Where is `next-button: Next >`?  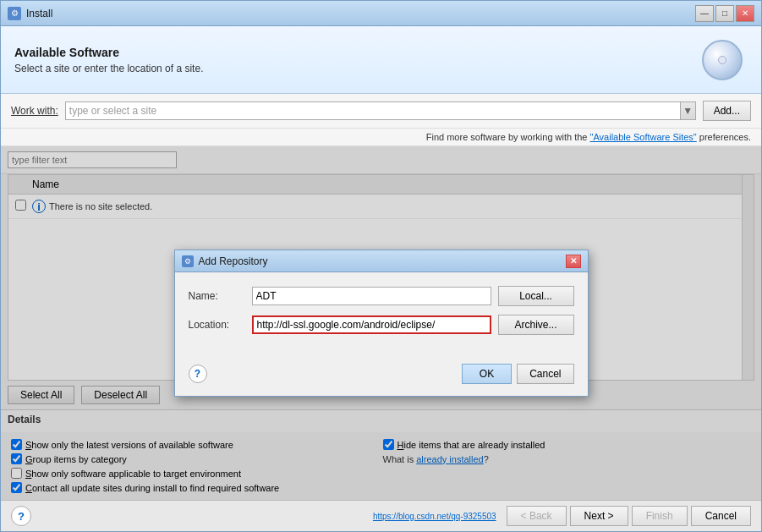
next-button: Next > is located at coordinates (599, 516).